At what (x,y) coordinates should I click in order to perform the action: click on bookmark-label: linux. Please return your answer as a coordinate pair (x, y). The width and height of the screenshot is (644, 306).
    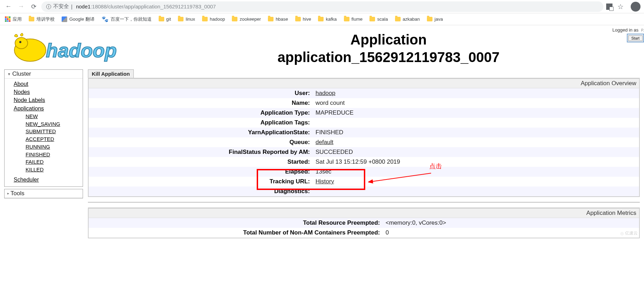
    Looking at the image, I should click on (191, 19).